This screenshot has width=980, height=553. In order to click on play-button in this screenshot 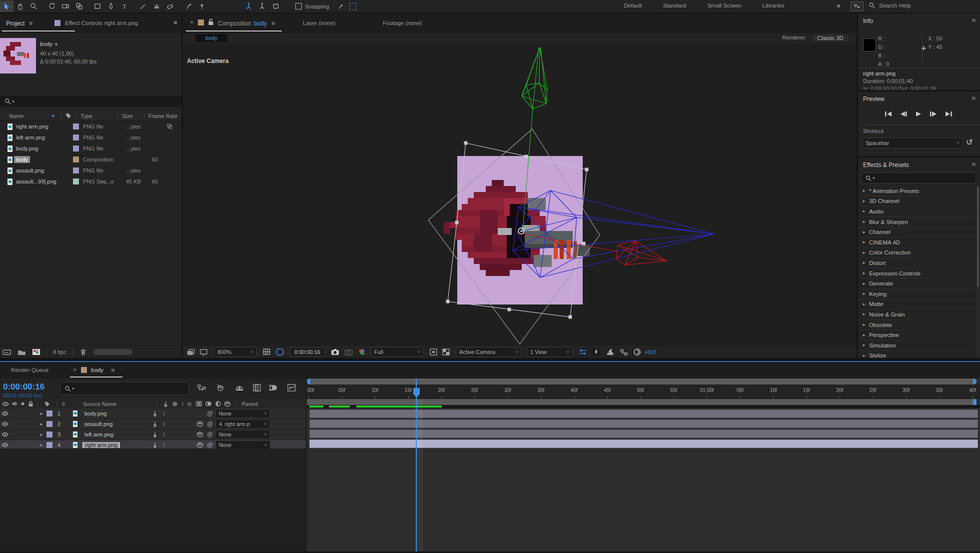, I will do `click(919, 114)`.